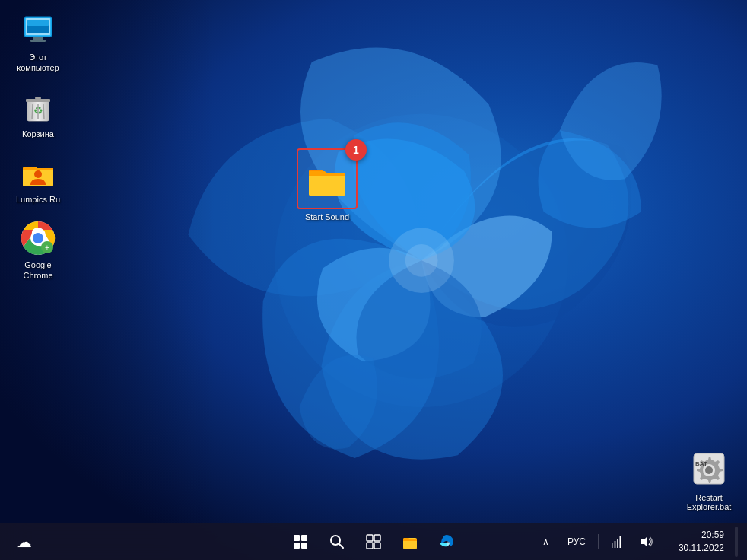 The image size is (747, 560). What do you see at coordinates (618, 542) in the screenshot?
I see `network-button` at bounding box center [618, 542].